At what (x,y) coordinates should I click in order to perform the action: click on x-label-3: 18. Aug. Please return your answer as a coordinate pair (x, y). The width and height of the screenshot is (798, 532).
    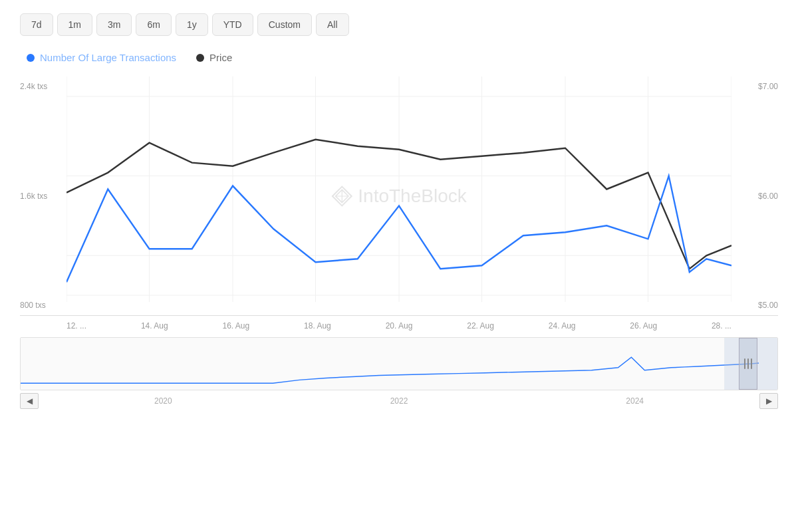
    Looking at the image, I should click on (318, 326).